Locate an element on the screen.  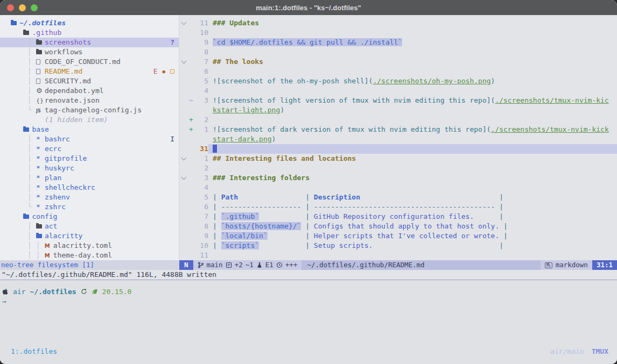
tree-item-label: theme-day.toml is located at coordinates (83, 255).